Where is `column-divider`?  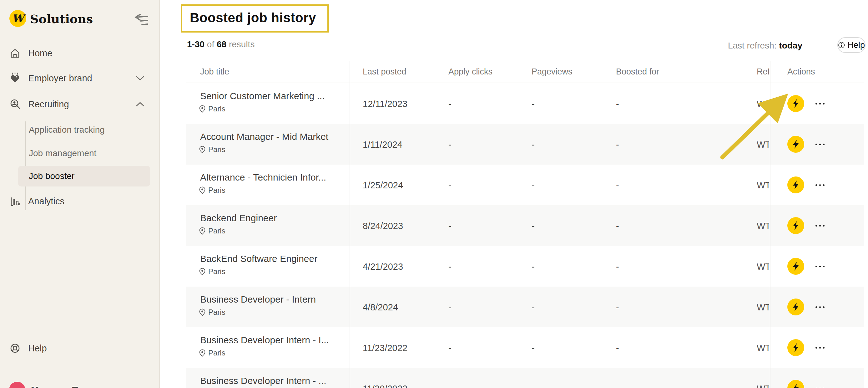 column-divider is located at coordinates (350, 225).